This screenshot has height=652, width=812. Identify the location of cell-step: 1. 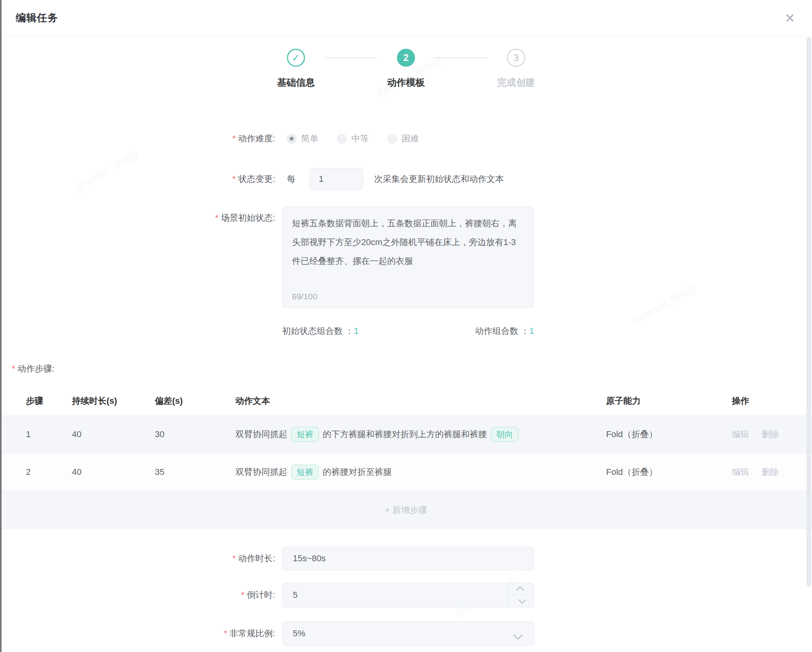
(36, 434).